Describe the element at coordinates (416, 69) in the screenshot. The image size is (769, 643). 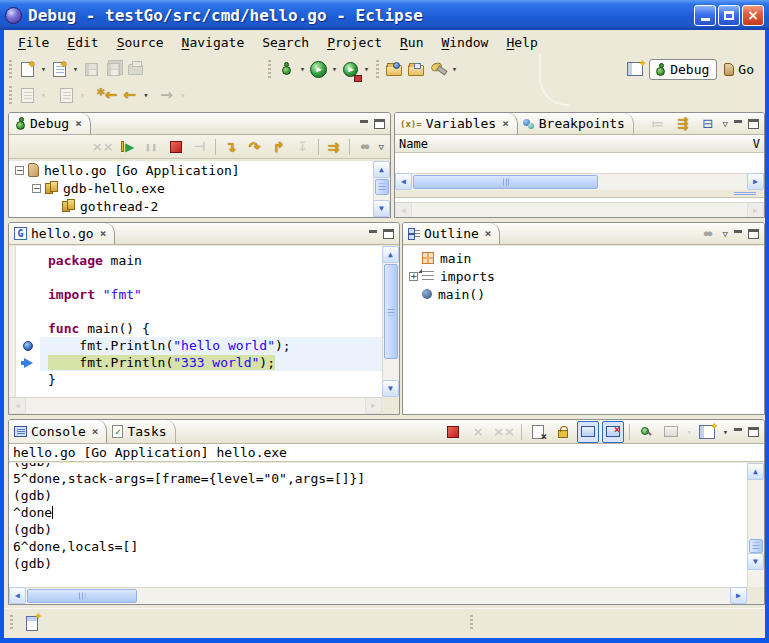
I see `open-file-button` at that location.